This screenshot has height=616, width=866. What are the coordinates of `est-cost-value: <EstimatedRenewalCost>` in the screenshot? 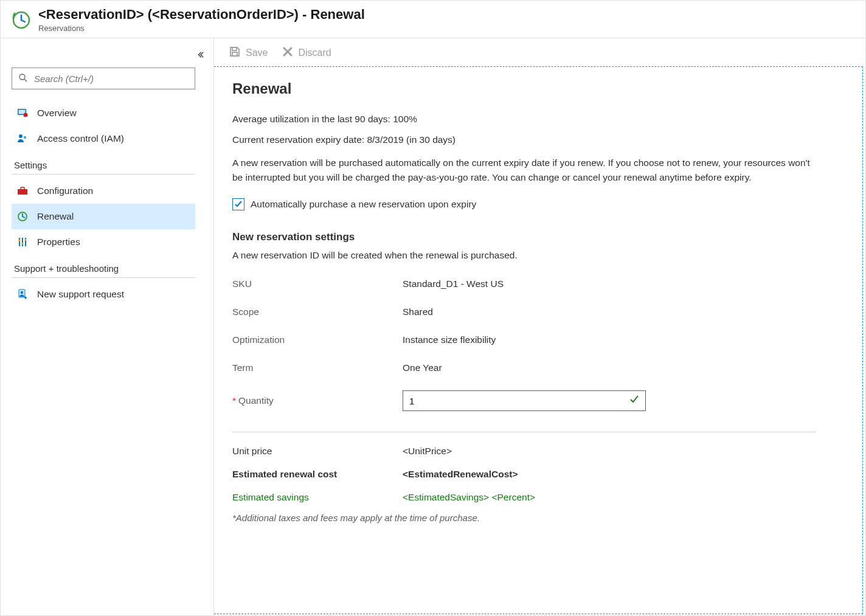 It's located at (536, 474).